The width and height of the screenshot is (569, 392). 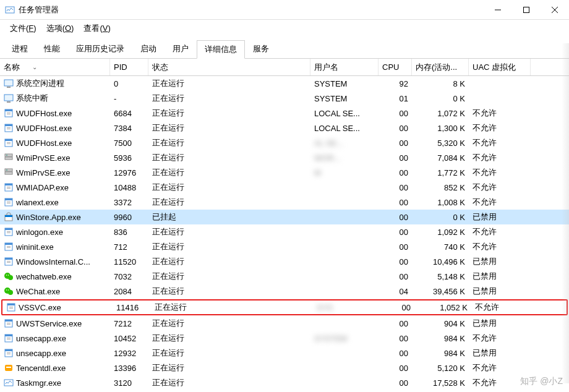 I want to click on minimize-button, so click(x=498, y=10).